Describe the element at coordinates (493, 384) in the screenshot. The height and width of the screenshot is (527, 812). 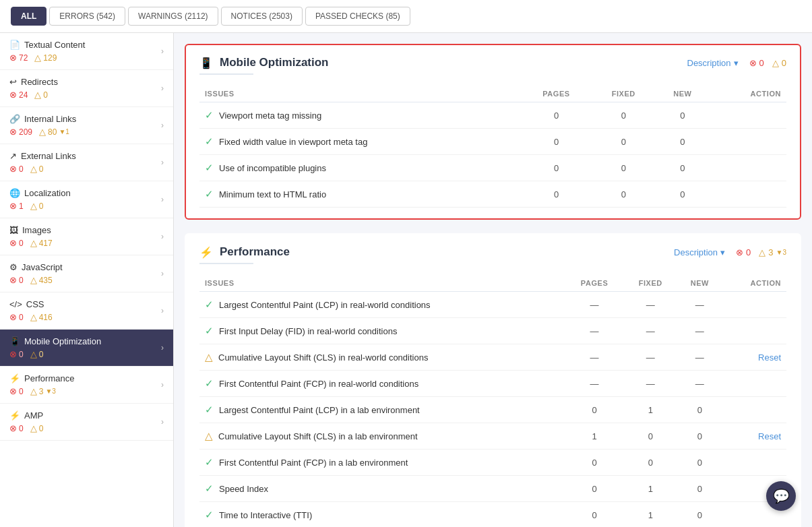
I see `table-row: ✓First Contentful Paint (FCP) in real-wo…` at that location.